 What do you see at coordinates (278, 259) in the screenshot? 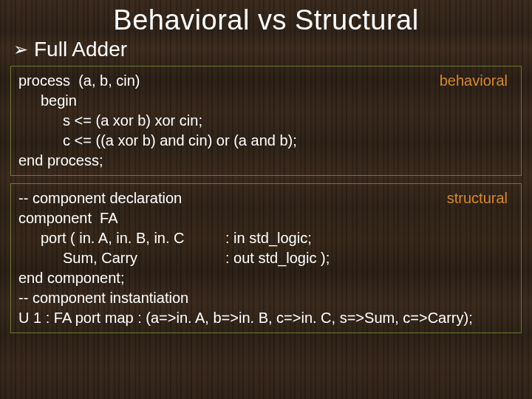
I see `port-right: : out std_logic );` at bounding box center [278, 259].